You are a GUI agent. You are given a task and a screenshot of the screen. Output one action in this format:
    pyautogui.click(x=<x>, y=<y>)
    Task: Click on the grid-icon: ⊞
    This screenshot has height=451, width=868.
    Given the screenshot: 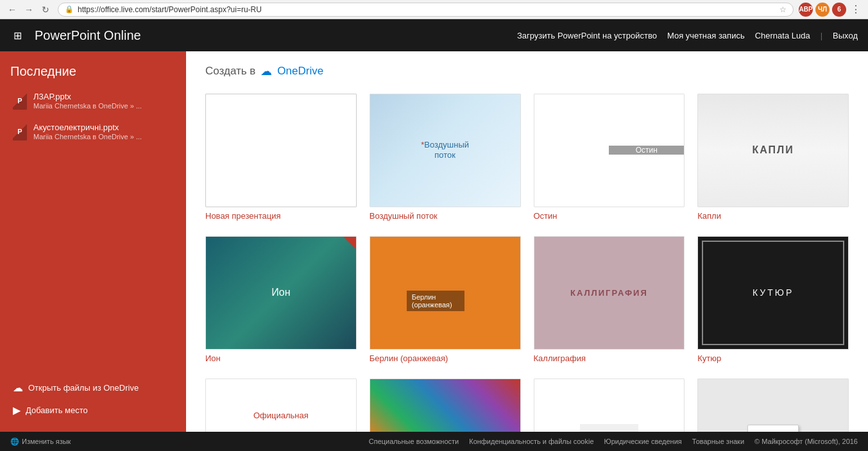 What is the action you would take?
    pyautogui.click(x=17, y=35)
    